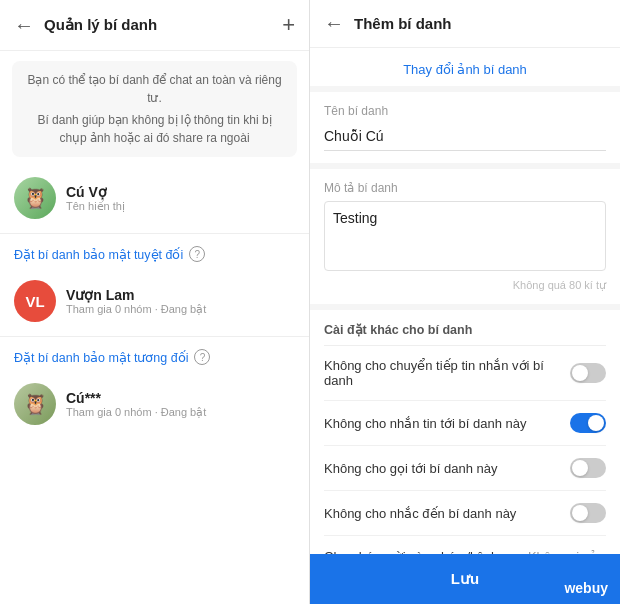 Image resolution: width=620 pixels, height=604 pixels. What do you see at coordinates (465, 374) in the screenshot?
I see `setting-row-0: Không cho chuyển tiếp tin nhắn với bí da…` at bounding box center [465, 374].